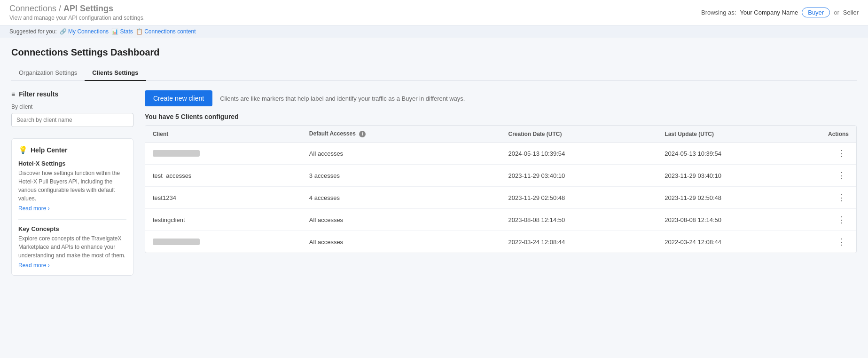 This screenshot has height=358, width=868. What do you see at coordinates (579, 242) in the screenshot?
I see `cell-creation-date: 2022-03-24 12:08:44` at bounding box center [579, 242].